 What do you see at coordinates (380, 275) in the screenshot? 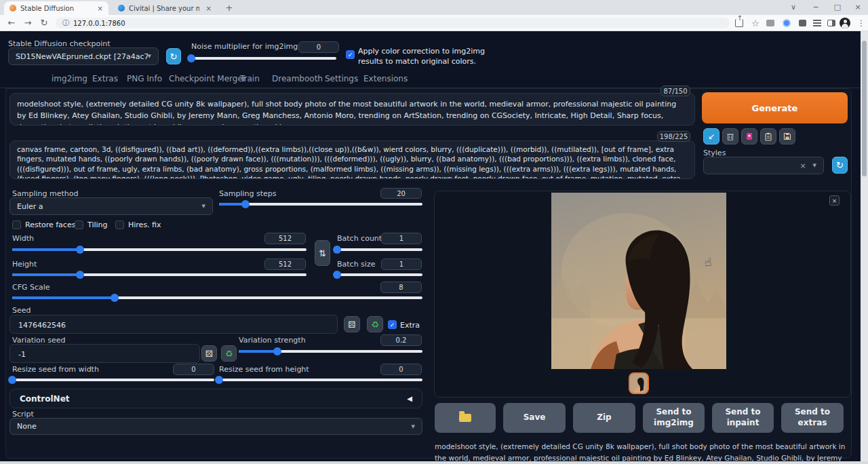
I see `batch-size-slider` at bounding box center [380, 275].